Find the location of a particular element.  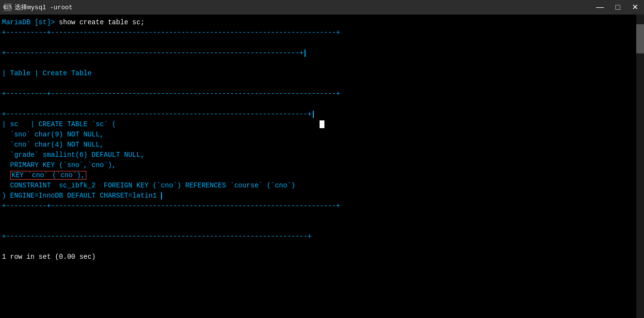

data-row-grade: `grade` smallint(6) DEFAULT NULL, is located at coordinates (322, 155).